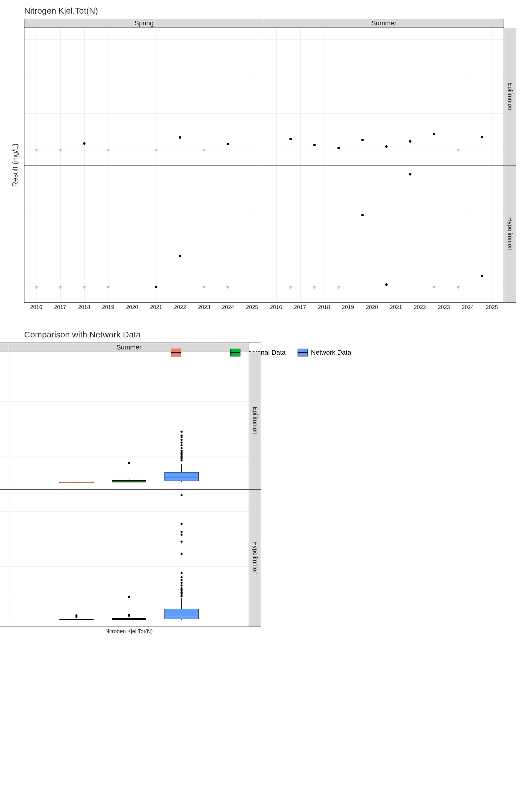 The image size is (522, 812). Describe the element at coordinates (144, 234) in the screenshot. I see `panel-spring-hypo: 0.050.100.150.20` at that location.